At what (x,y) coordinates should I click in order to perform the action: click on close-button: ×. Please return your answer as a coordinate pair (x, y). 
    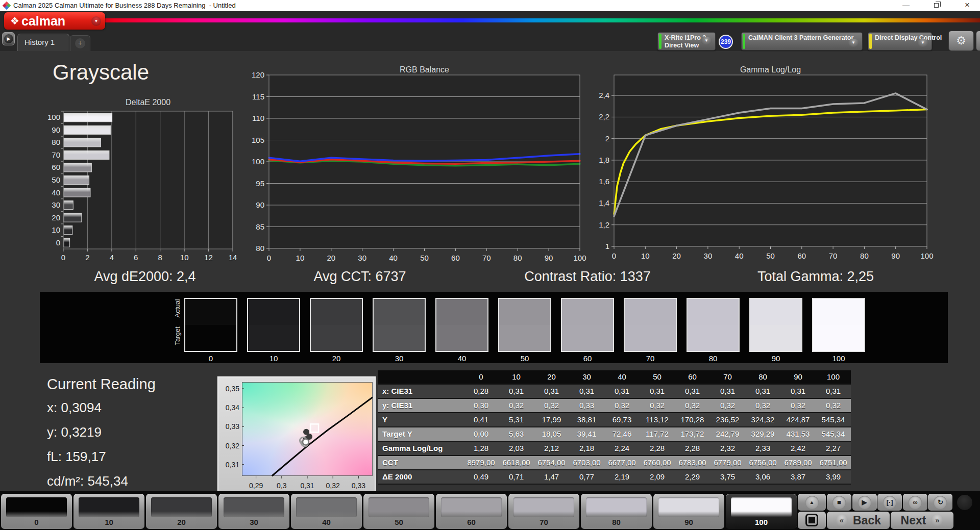
    Looking at the image, I should click on (967, 6).